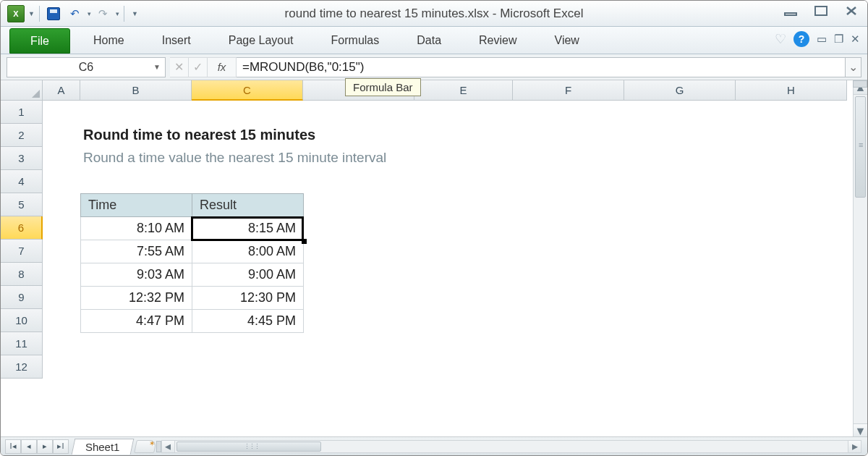  Describe the element at coordinates (541, 67) in the screenshot. I see `formula-input: =MROUND(B6,"0:15") Formula Bar` at that location.